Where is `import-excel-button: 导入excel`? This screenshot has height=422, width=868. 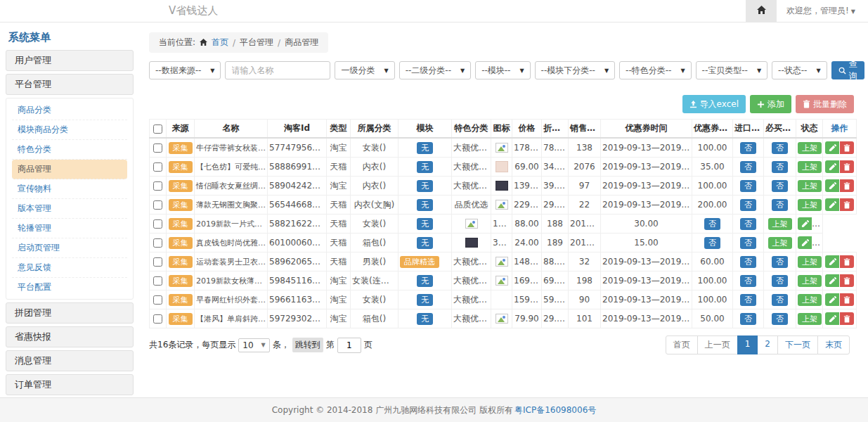
import-excel-button: 导入excel is located at coordinates (714, 104).